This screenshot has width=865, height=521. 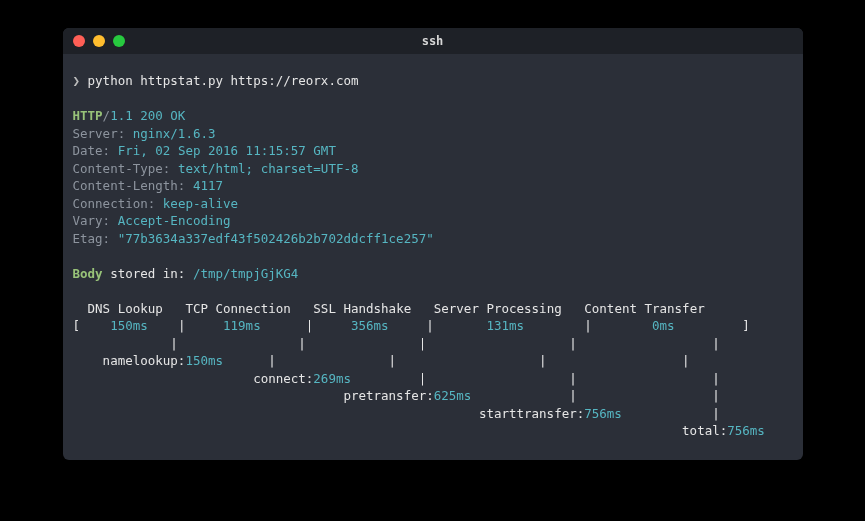 What do you see at coordinates (110, 204) in the screenshot?
I see `header-name: Connection` at bounding box center [110, 204].